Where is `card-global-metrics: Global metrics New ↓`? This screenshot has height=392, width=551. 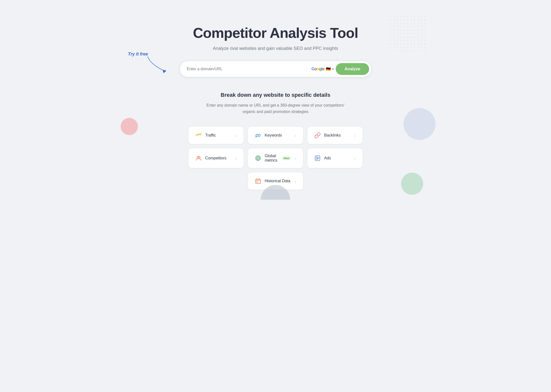
card-global-metrics: Global metrics New ↓ is located at coordinates (276, 158).